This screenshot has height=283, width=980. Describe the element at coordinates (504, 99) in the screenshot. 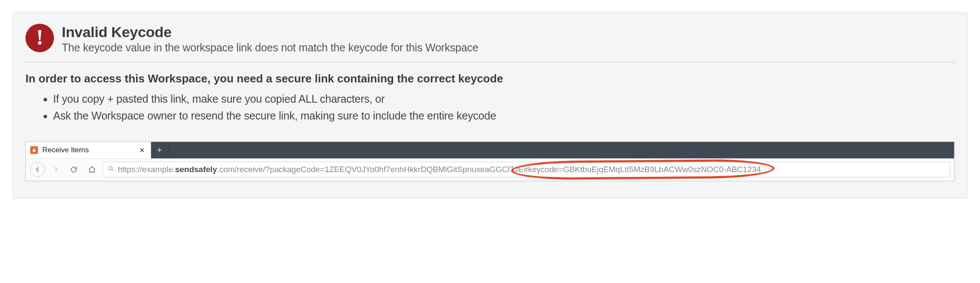

I see `instructions-item: If you copy + pasted this link, make sur…` at that location.